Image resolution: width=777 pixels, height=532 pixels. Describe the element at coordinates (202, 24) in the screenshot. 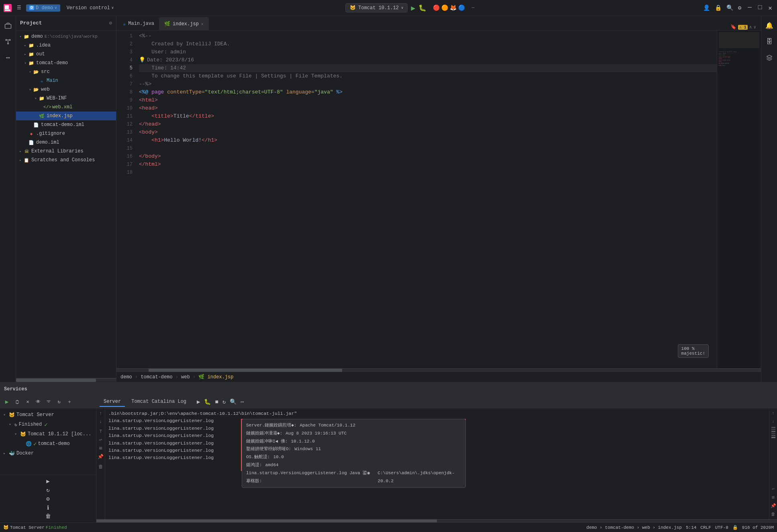

I see `tab-close-button: ✕` at that location.